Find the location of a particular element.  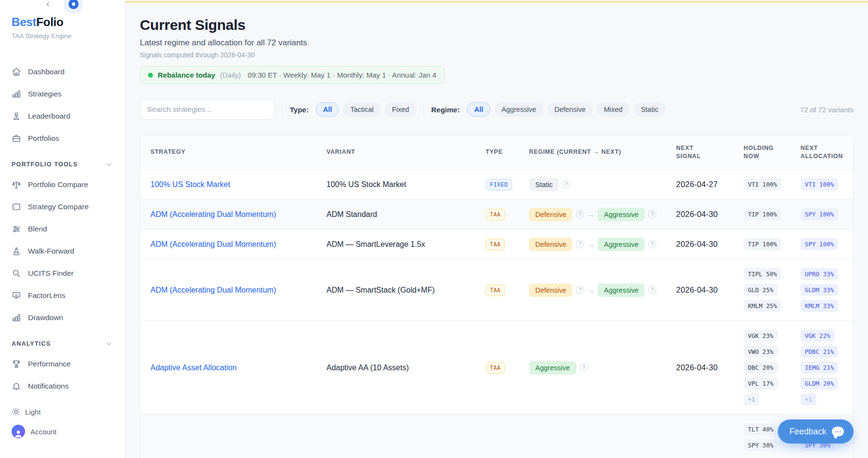

table-row: ADM (Accelerating Dual Momentum)ADM Stan… is located at coordinates (497, 214).